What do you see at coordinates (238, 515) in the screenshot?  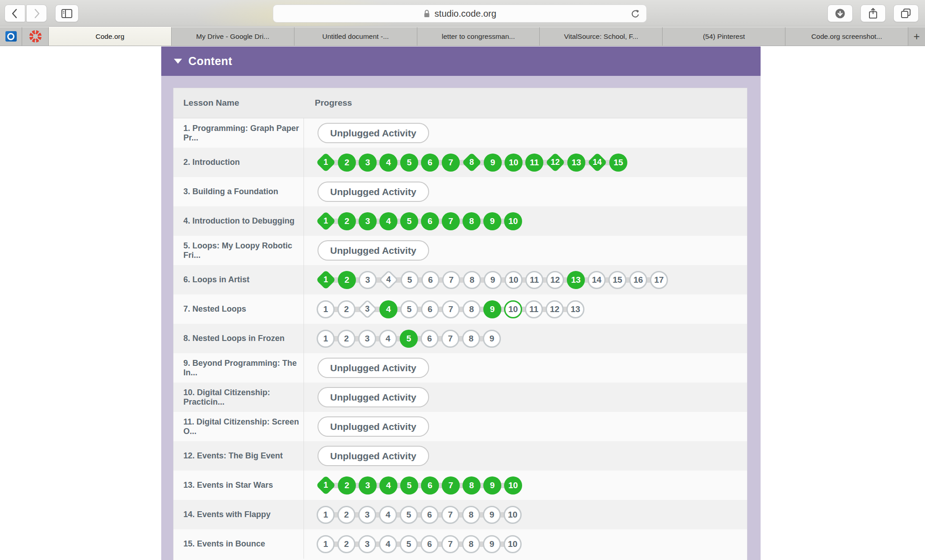 I see `lesson-name-link: 14. Events with Flappy` at bounding box center [238, 515].